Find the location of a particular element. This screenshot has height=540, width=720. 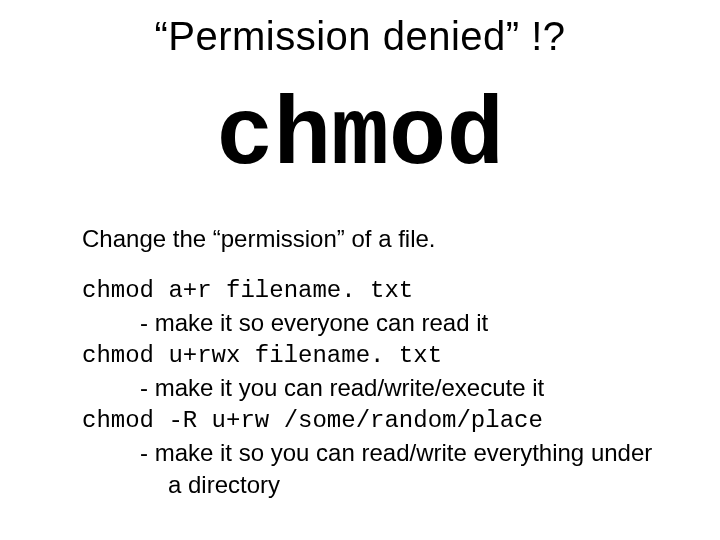

example-explain: make it so everyone can read it is located at coordinates (371, 323).